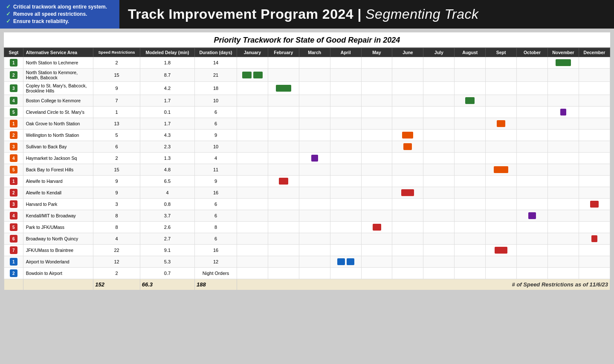 The image size is (614, 364). I want to click on service-name-cell: Alewife to Kendall, so click(58, 193).